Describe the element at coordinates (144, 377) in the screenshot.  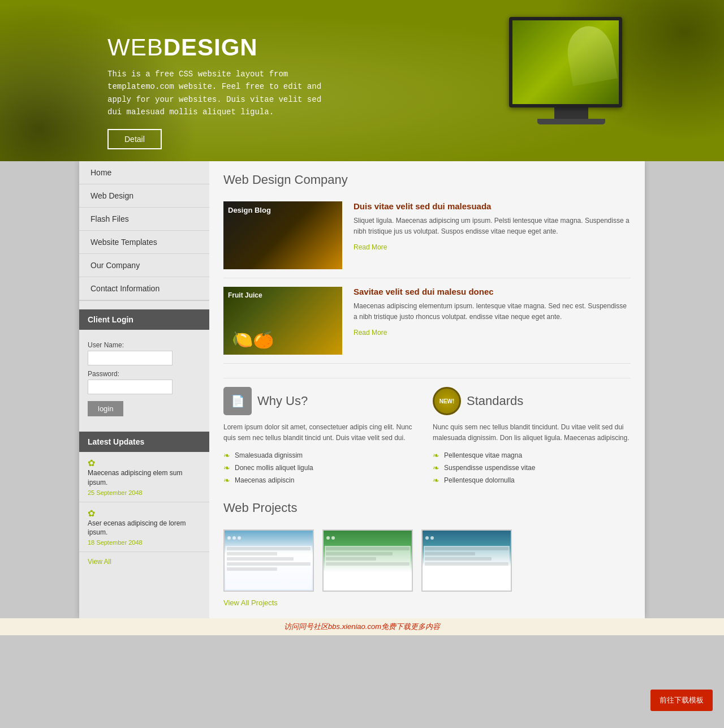
I see `client-login-form: User Name: Password: login` at that location.